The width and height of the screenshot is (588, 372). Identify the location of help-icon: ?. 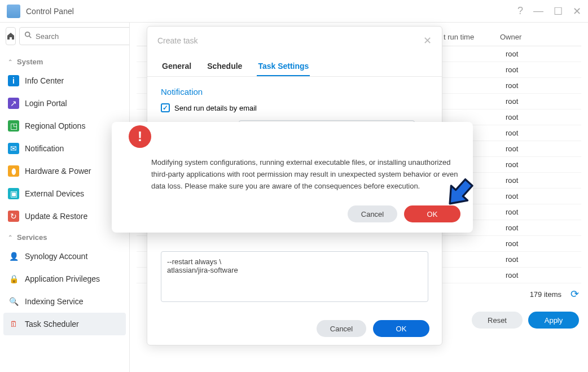
(520, 11).